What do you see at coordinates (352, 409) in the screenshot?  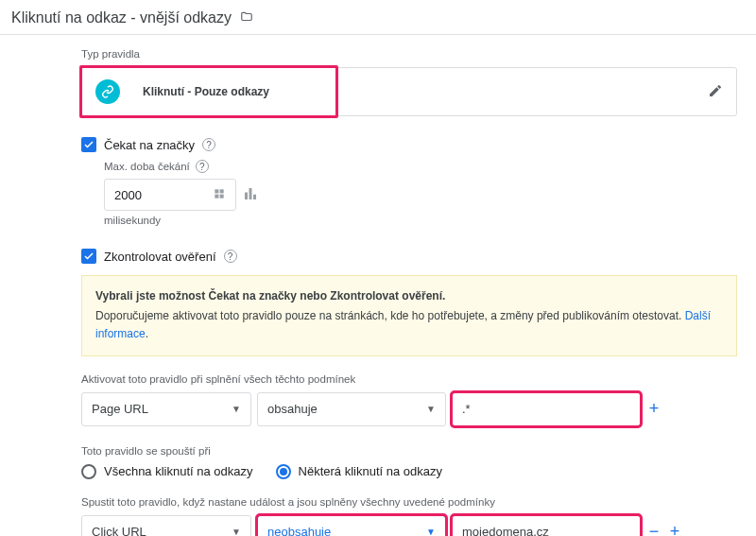 I see `activate-operator-select: obsahuje▼` at bounding box center [352, 409].